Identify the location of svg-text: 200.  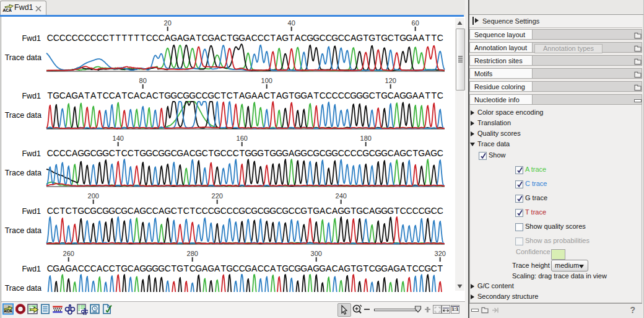
(94, 196).